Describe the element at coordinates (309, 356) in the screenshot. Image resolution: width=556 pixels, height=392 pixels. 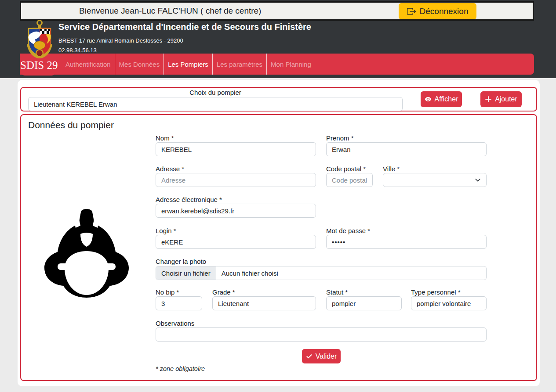
I see `check-icon` at that location.